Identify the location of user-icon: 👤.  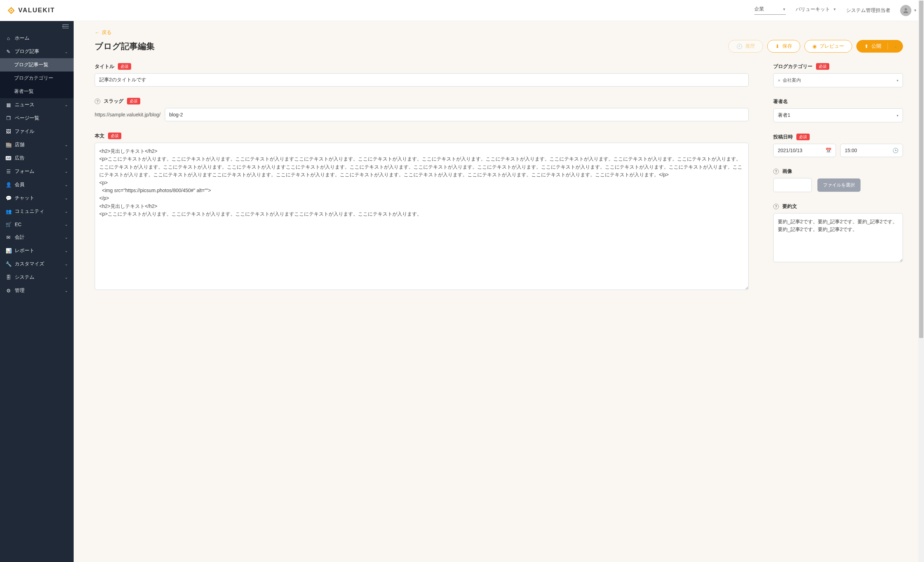
(8, 184).